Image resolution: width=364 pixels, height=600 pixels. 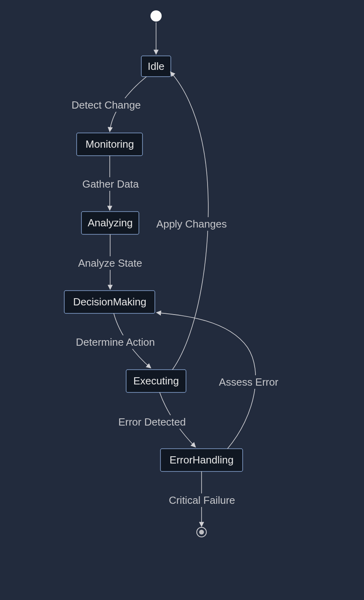 I want to click on edge-label-apply-changes: Apply Changes, so click(x=192, y=224).